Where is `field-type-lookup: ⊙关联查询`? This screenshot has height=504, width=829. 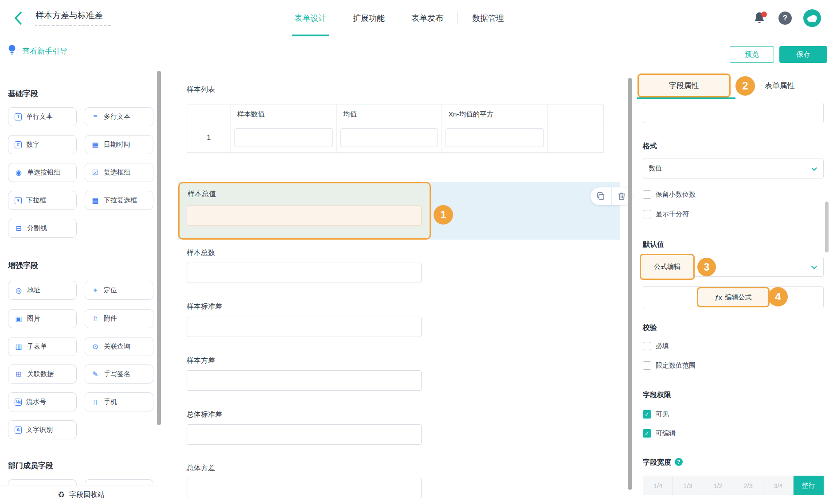
field-type-lookup: ⊙关联查询 is located at coordinates (119, 346).